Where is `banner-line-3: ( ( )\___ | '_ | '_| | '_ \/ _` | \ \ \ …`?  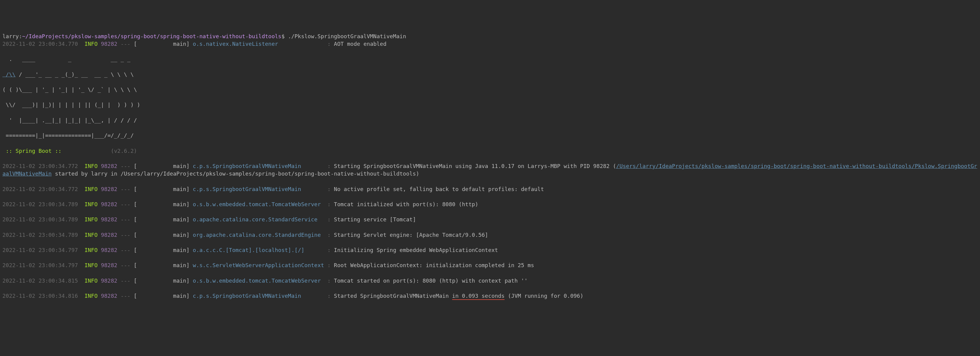 banner-line-3: ( ( )\___ | '_ | '_| | '_ \/ _` | \ \ \ … is located at coordinates (490, 89).